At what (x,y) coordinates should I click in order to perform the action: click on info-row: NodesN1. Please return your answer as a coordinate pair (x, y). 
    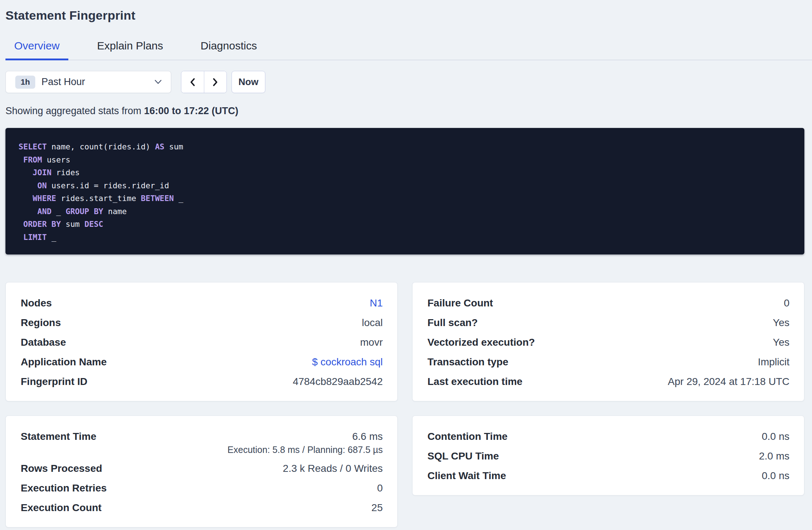
    Looking at the image, I should click on (202, 303).